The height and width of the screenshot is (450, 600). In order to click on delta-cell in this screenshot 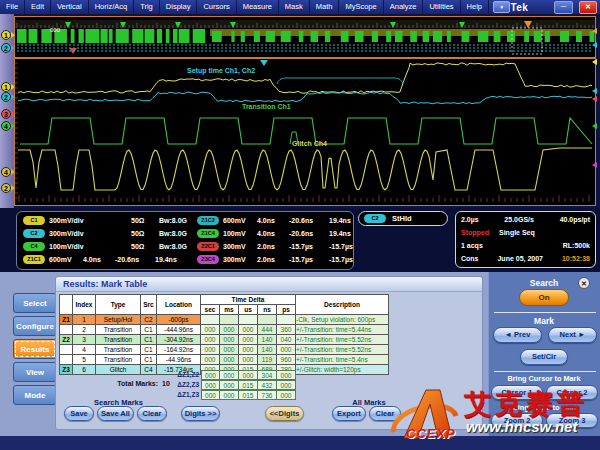, I will do `click(230, 320)`.